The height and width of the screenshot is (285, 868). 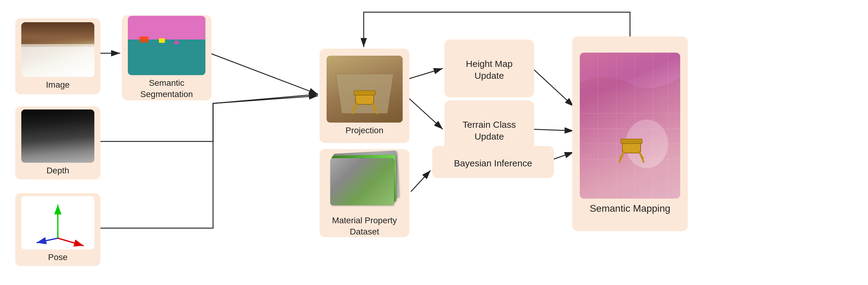 I want to click on label-projection: Projection, so click(x=365, y=131).